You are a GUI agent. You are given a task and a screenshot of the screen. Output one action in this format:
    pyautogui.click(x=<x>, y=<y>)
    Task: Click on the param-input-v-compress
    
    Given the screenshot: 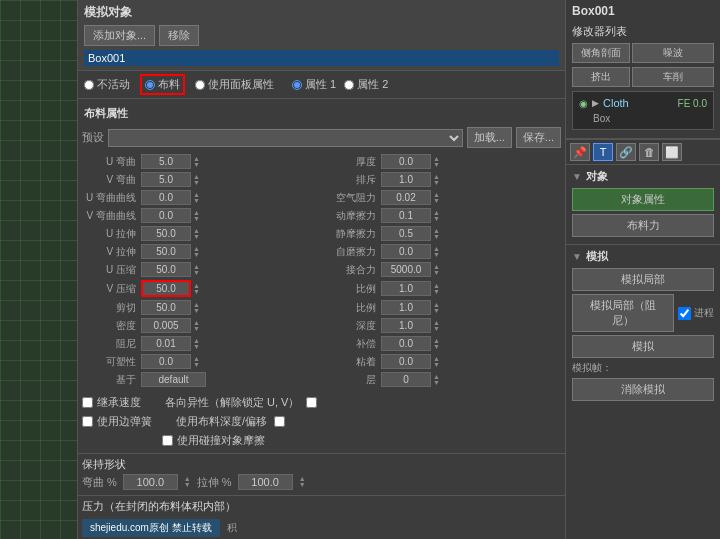 What is the action you would take?
    pyautogui.click(x=166, y=288)
    